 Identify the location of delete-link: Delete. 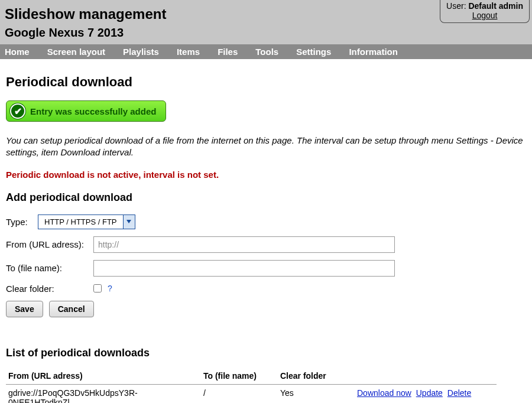
(459, 393).